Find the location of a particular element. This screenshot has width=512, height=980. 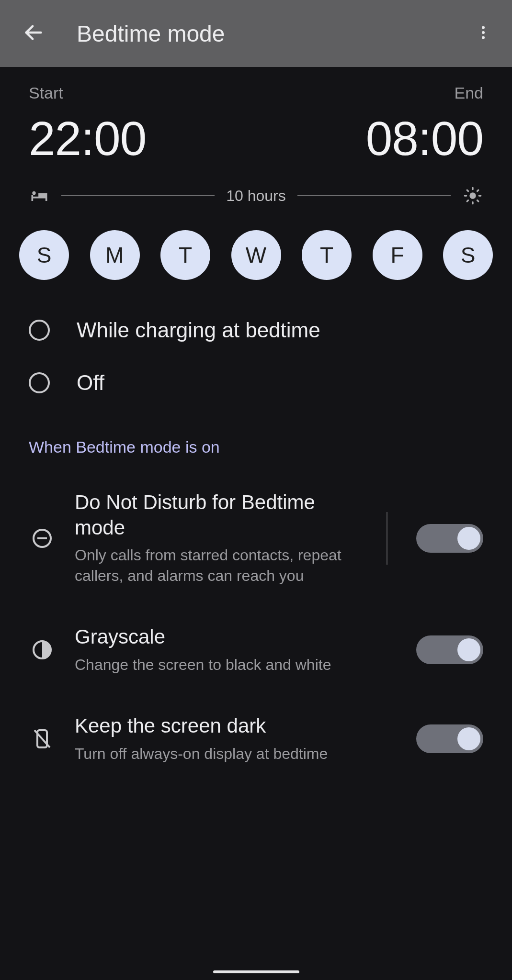

app-header: Bedtime mode is located at coordinates (256, 33).